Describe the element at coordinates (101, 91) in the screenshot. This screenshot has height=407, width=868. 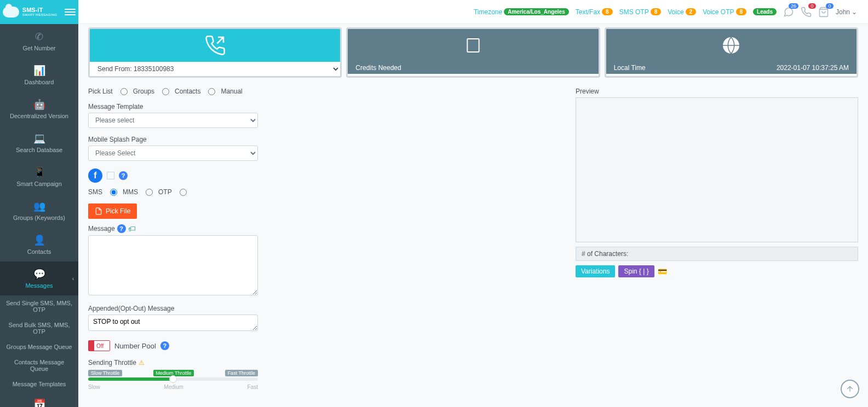
I see `picklist-label: Pick List` at that location.